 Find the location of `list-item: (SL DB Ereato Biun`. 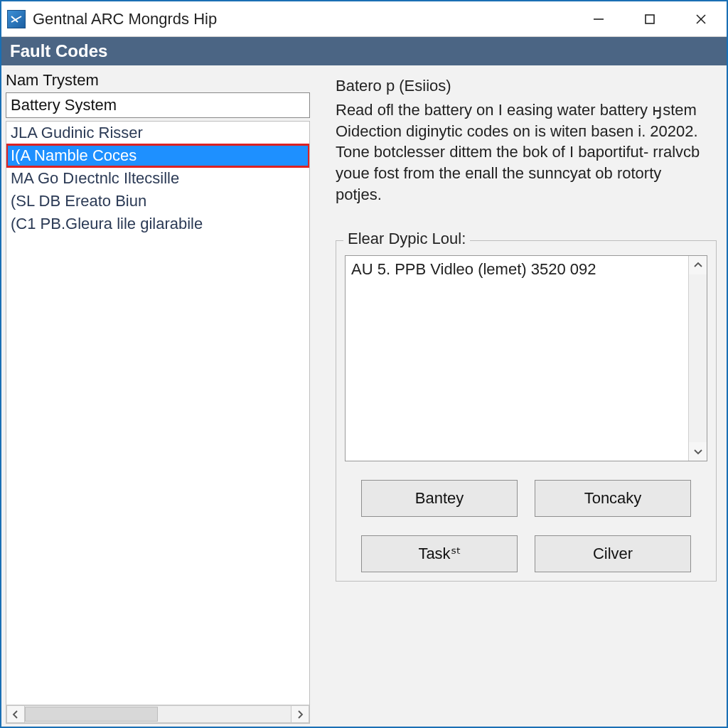

list-item: (SL DB Ereato Biun is located at coordinates (158, 201).